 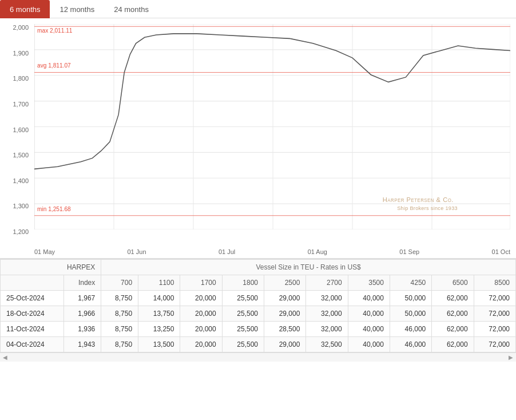 I want to click on y-label-1700: 1,700, so click(x=21, y=104).